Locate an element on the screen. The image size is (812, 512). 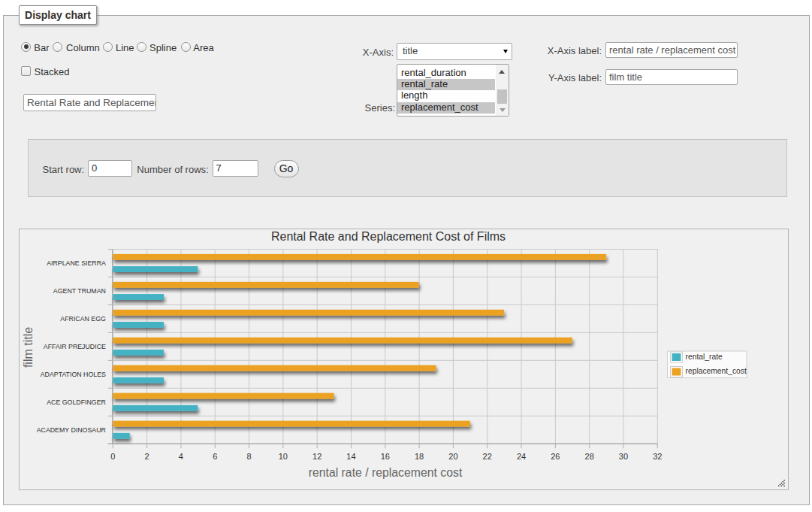
svg-text: ADAPTATION HOLES is located at coordinates (74, 374).